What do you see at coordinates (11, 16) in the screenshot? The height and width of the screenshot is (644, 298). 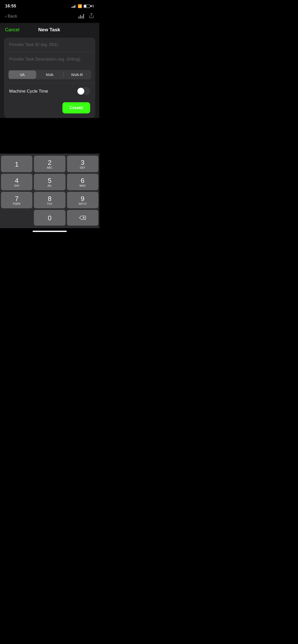 I see `back-button: ‹ Back` at bounding box center [11, 16].